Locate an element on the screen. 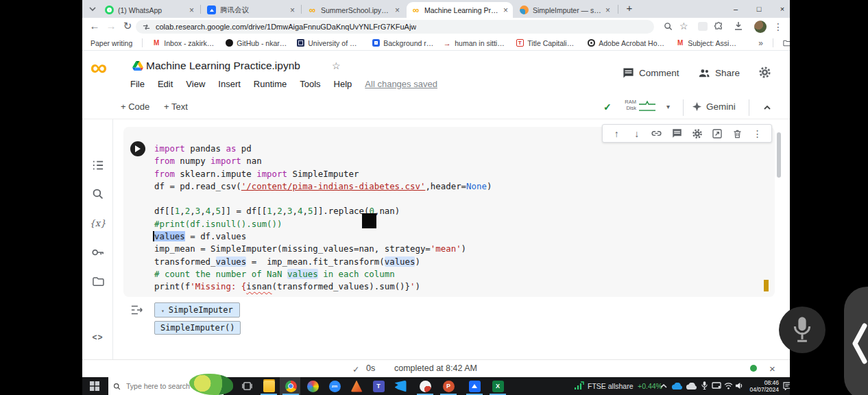 This screenshot has width=868, height=395. back-icon: ← is located at coordinates (95, 26).